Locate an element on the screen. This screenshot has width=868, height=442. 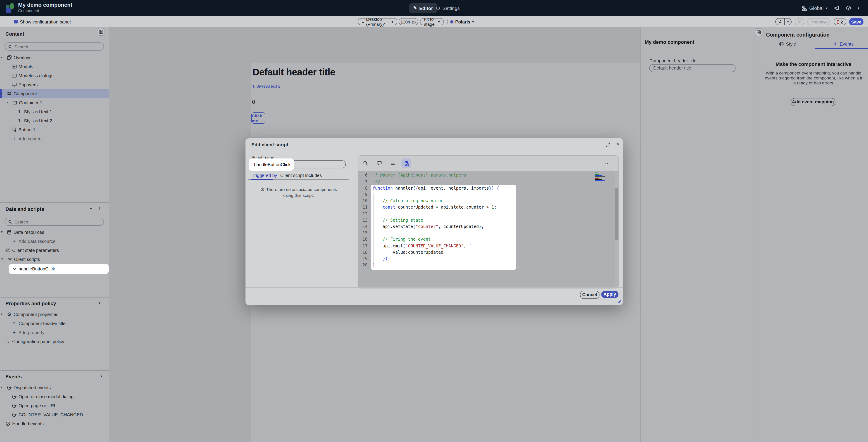
help-icon is located at coordinates (848, 8).